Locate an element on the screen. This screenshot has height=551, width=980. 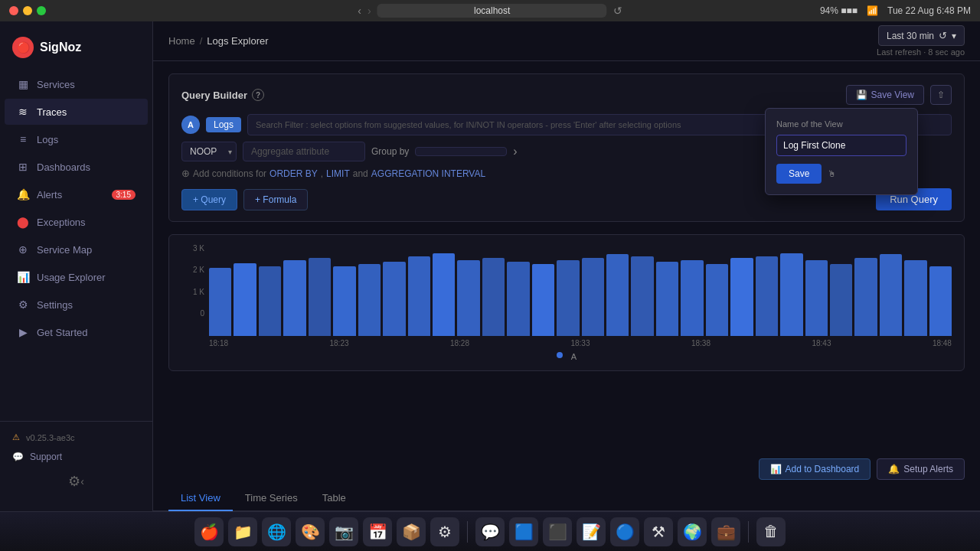
dock-calendar: 📅 is located at coordinates (377, 532).